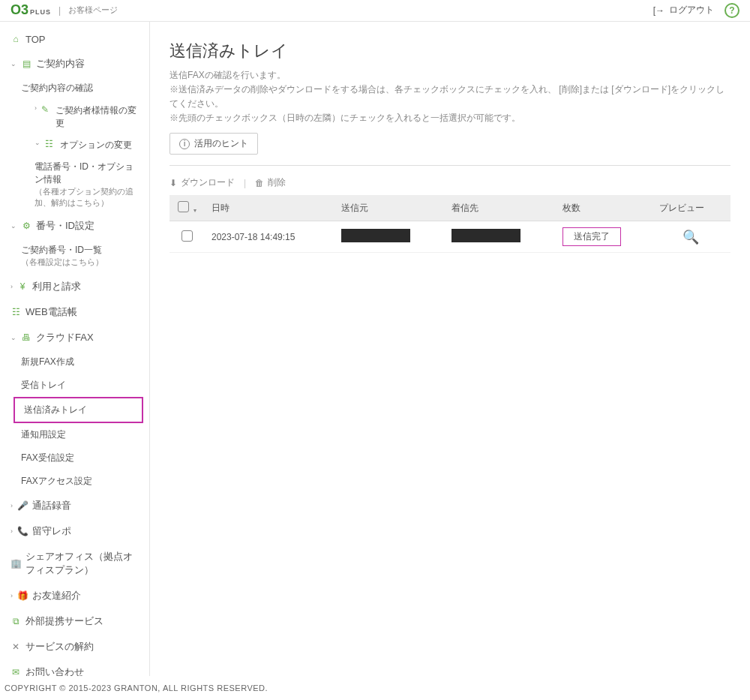  What do you see at coordinates (75, 362) in the screenshot?
I see `nav-fax-new: 新規FAX作成` at bounding box center [75, 362].